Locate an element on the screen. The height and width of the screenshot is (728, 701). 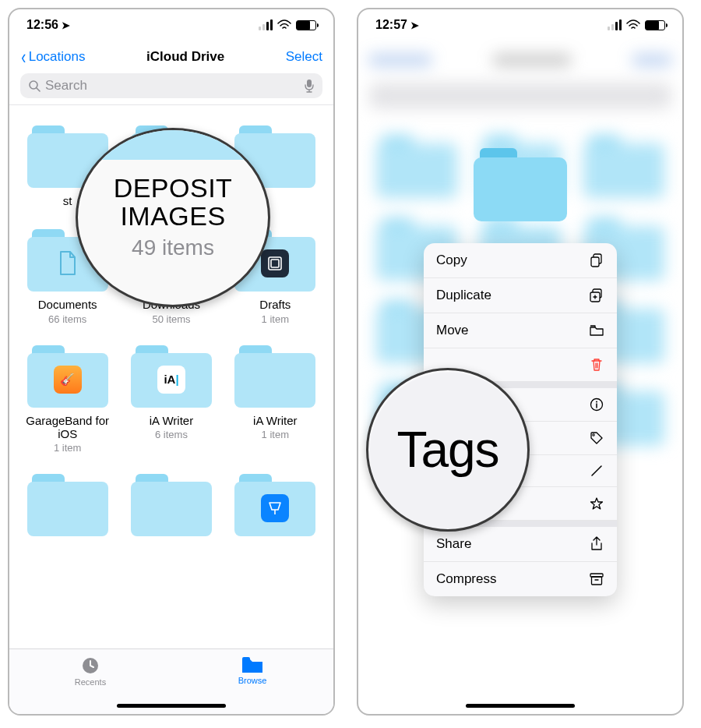
status-bar: 12:56 ➤ is located at coordinates (171, 25).